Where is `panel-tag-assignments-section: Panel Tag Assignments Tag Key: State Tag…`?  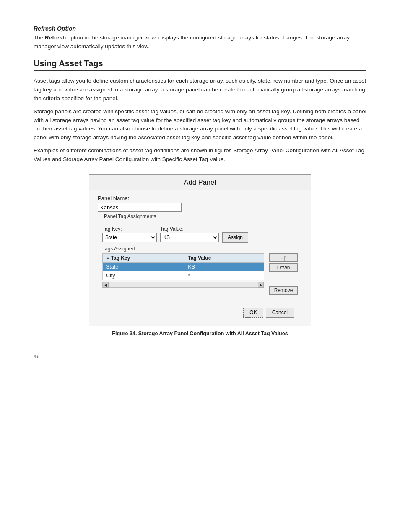
panel-tag-assignments-section: Panel Tag Assignments Tag Key: State Tag… is located at coordinates (200, 258).